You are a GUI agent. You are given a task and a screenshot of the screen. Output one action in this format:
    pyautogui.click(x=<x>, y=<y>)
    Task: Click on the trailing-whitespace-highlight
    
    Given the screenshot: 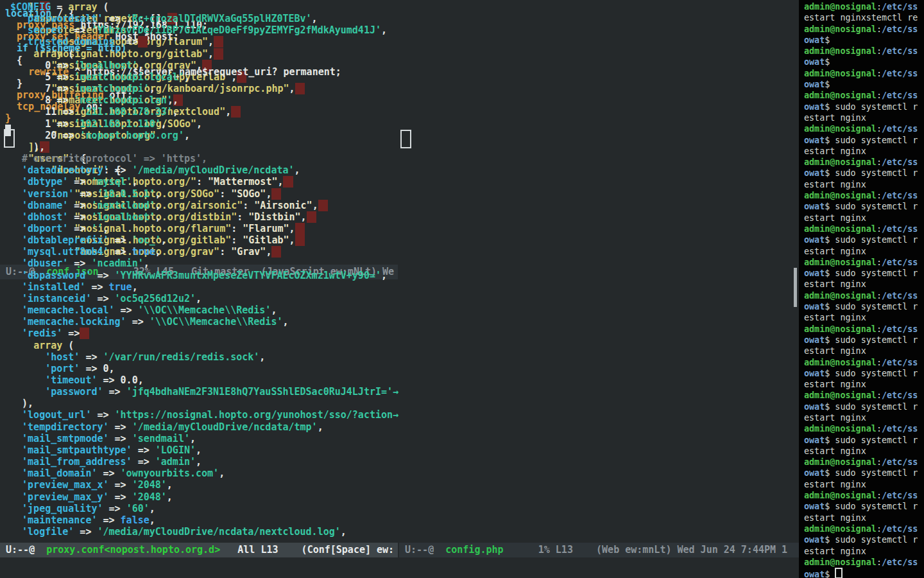 What is the action you would take?
    pyautogui.click(x=142, y=42)
    